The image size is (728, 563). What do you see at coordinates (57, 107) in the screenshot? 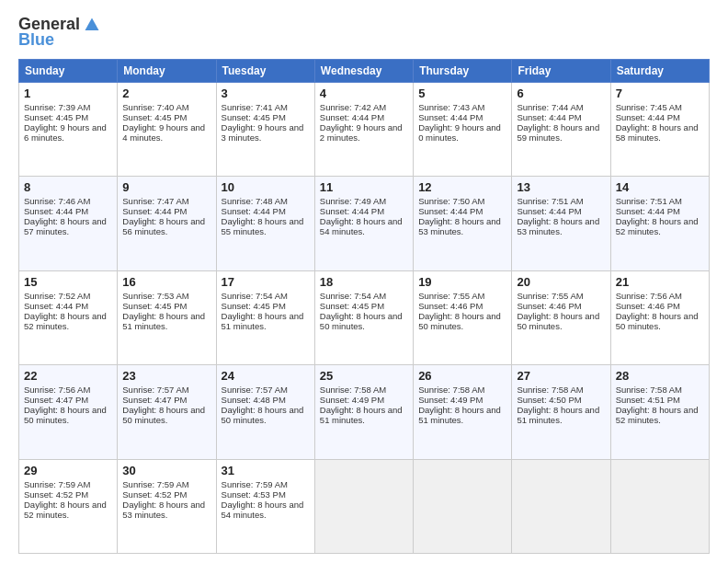
I see `sunrise-label: Sunrise: 7:39 AM` at bounding box center [57, 107].